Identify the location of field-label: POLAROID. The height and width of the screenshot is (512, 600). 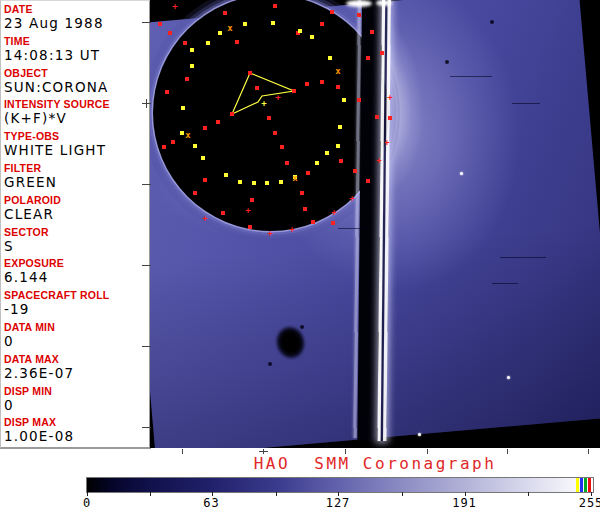
(76, 199).